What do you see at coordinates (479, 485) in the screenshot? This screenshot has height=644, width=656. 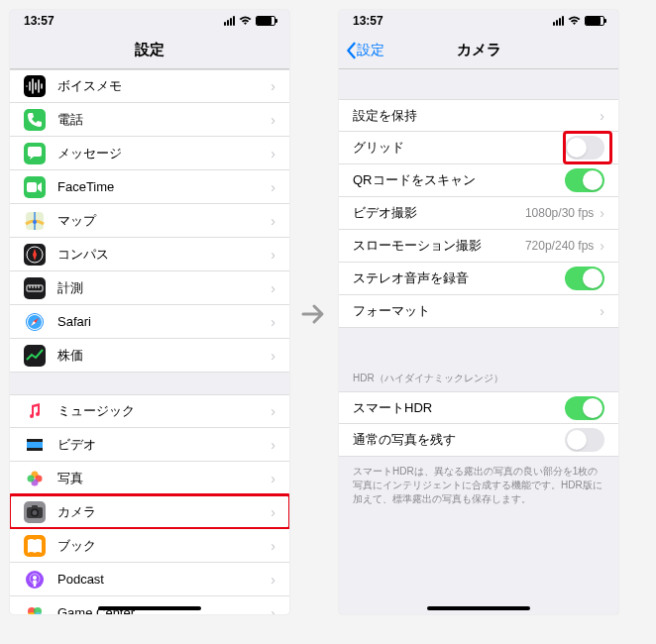 I see `footer-note: スマートHDRは、異なる露出の写真の良い部分を1枚の写真にインテリジェントに合成…` at bounding box center [479, 485].